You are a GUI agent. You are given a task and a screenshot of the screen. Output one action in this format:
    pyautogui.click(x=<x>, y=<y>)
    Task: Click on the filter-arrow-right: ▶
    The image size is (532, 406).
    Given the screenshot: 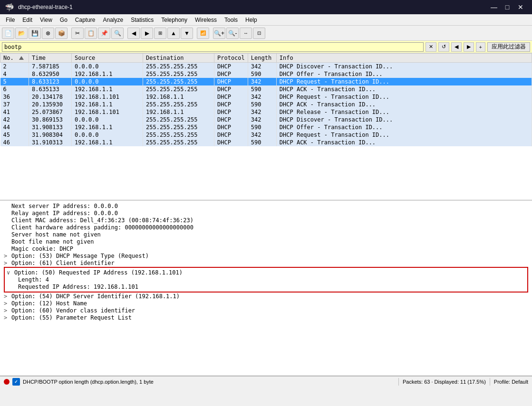 What is the action you would take?
    pyautogui.click(x=469, y=47)
    